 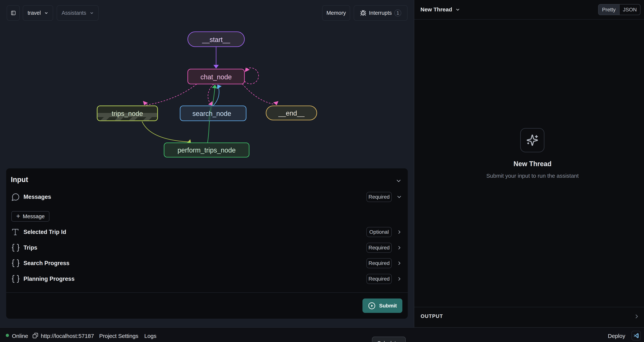 I want to click on svg-text: search_node, so click(x=212, y=114).